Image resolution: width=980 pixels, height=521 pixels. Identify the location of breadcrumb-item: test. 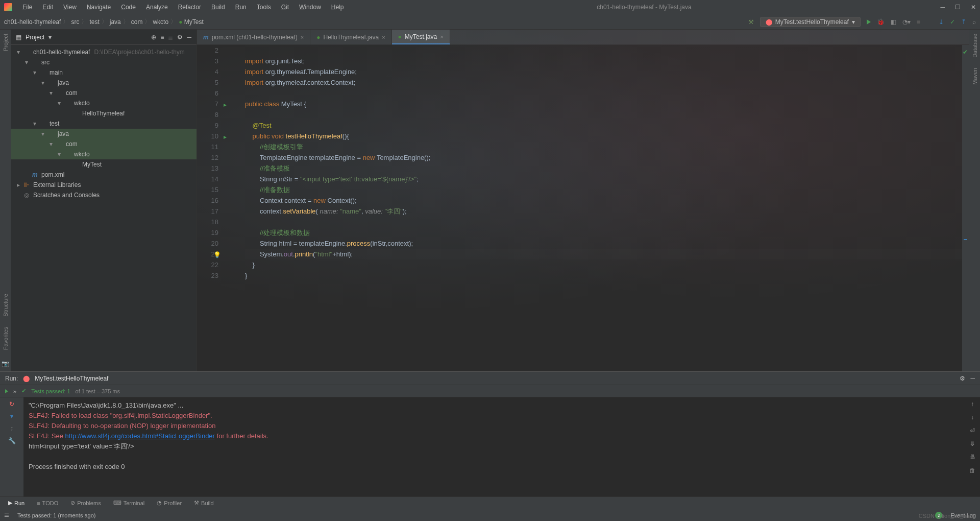
(94, 22).